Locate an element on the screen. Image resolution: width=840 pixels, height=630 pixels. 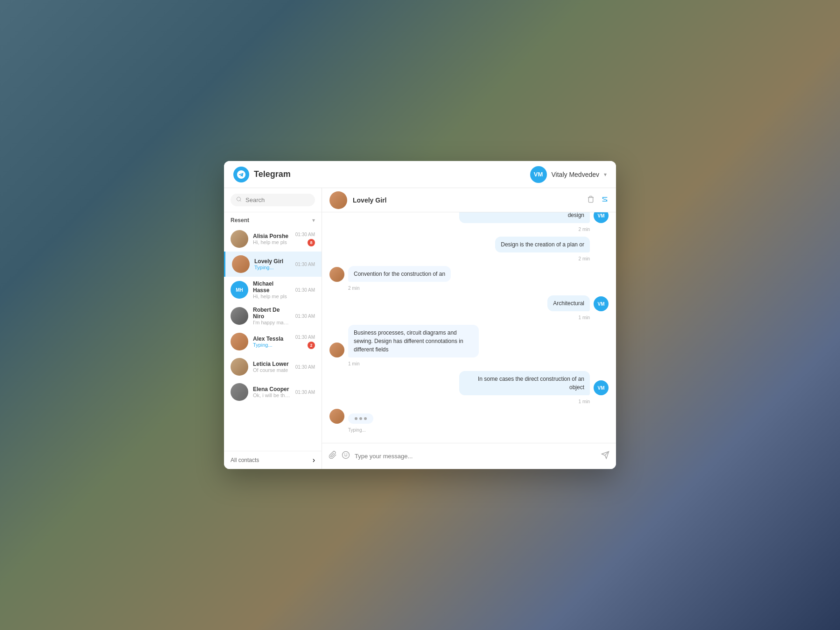
contact-name: Michael Hasse is located at coordinates (272, 287).